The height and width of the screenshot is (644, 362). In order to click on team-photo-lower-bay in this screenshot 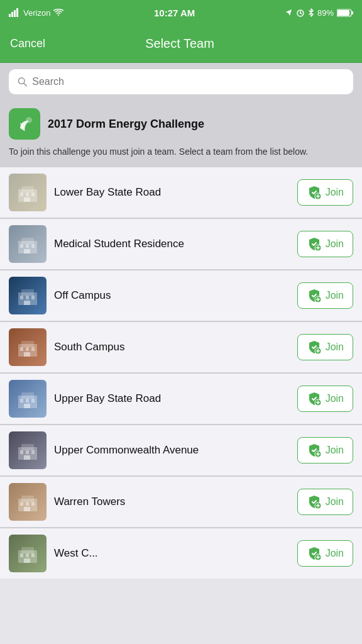, I will do `click(28, 192)`.